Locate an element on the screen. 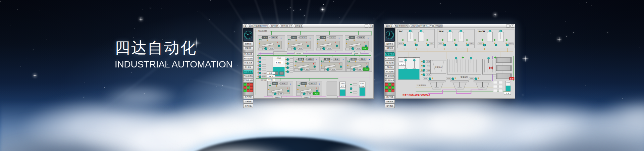  ro-unit: CT38.2FT0.1▲保安 is located at coordinates (301, 43).